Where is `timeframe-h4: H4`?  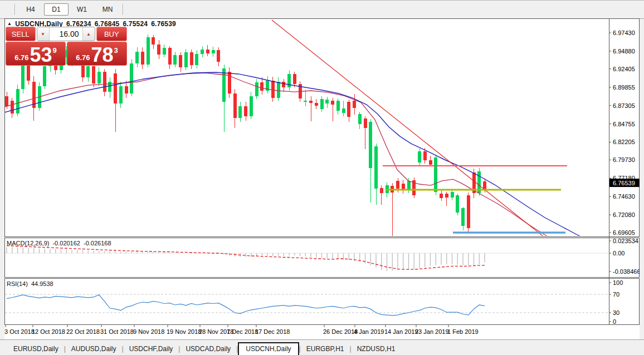 timeframe-h4: H4 is located at coordinates (31, 9).